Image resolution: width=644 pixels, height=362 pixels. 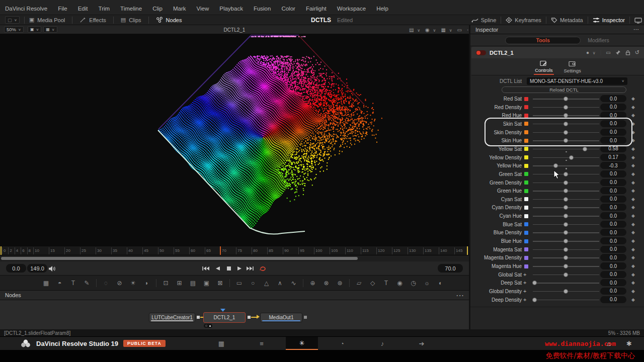 What do you see at coordinates (46, 283) in the screenshot?
I see `background-tool-icon: ▦` at bounding box center [46, 283].